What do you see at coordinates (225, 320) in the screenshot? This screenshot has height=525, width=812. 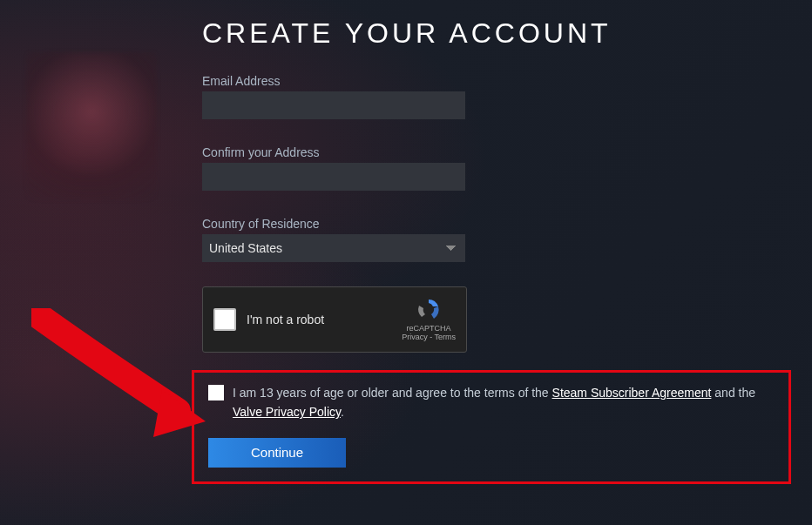 I see `recaptcha-checkbox` at bounding box center [225, 320].